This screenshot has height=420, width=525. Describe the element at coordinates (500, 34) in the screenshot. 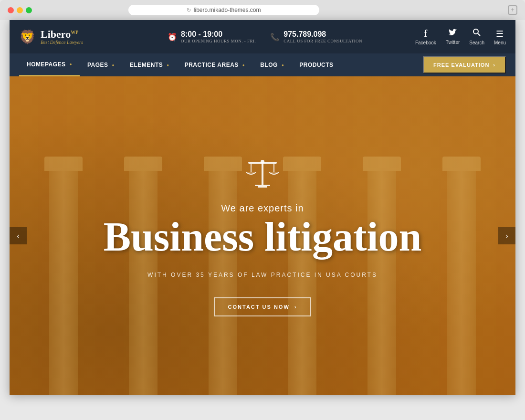

I see `menu-icon: ☰` at that location.